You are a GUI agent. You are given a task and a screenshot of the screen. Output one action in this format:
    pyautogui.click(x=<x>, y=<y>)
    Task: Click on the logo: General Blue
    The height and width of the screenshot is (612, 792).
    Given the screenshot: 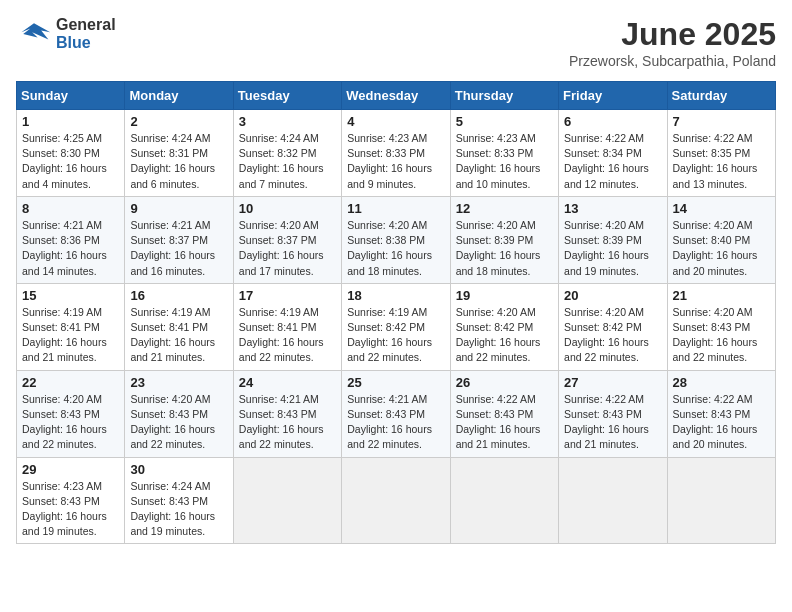 What is the action you would take?
    pyautogui.click(x=66, y=34)
    